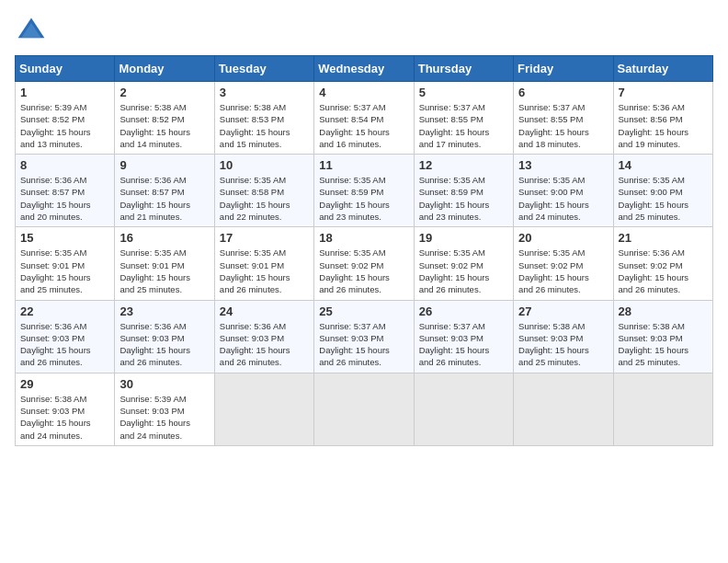 This screenshot has height=563, width=728. What do you see at coordinates (65, 263) in the screenshot?
I see `calendar-cell: 15 Sunrise: 5:35 AM Sunset: 9:01 PM Dayl…` at bounding box center [65, 263].